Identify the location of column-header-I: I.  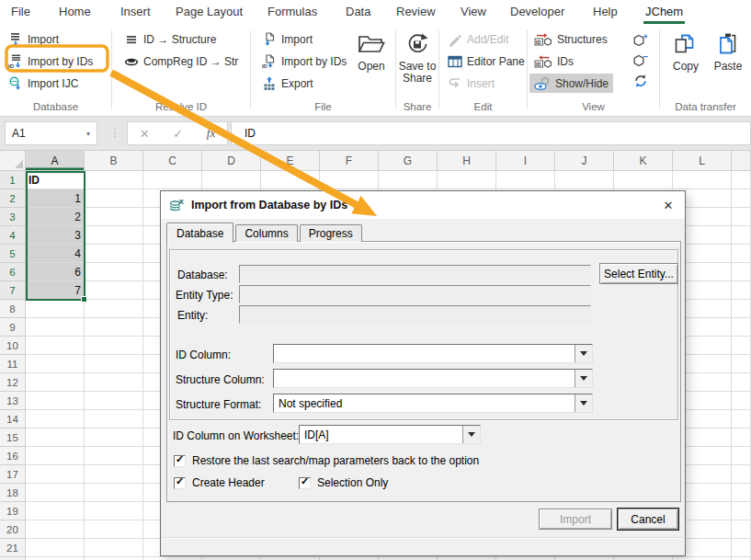
(526, 161).